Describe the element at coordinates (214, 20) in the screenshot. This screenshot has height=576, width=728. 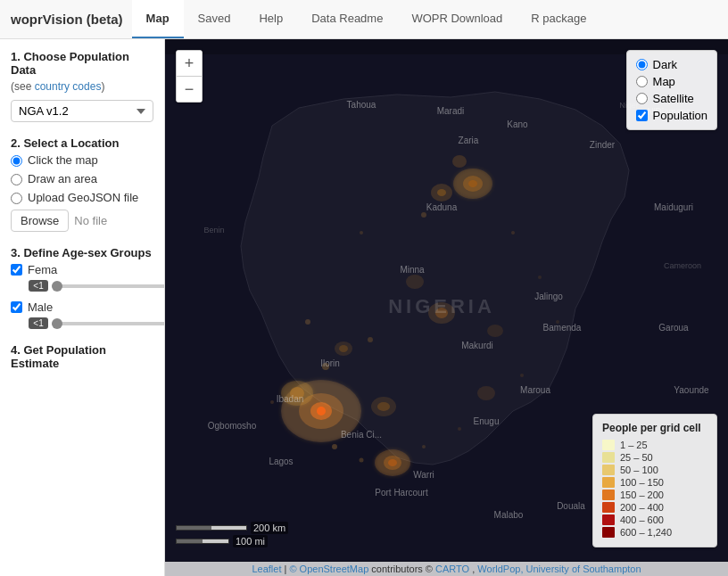
I see `tab-saved: Saved` at that location.